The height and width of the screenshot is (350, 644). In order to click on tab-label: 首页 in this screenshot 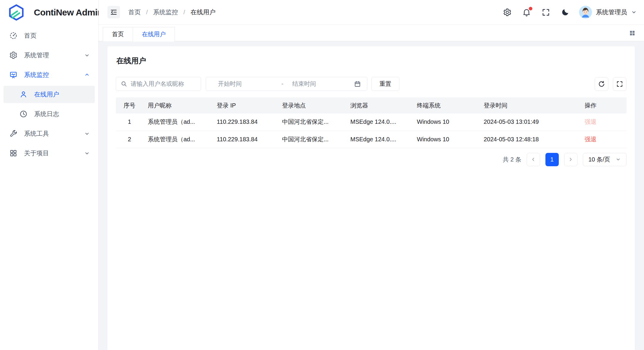, I will do `click(118, 34)`.